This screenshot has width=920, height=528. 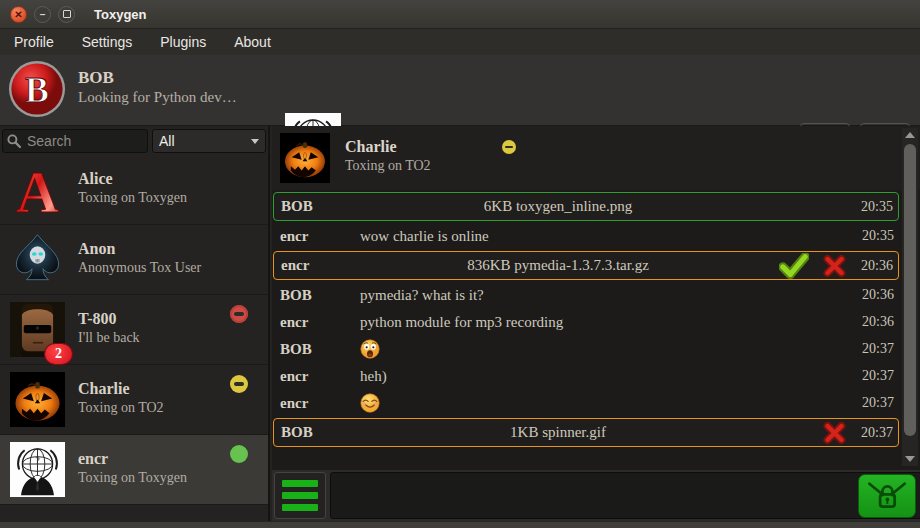 I want to click on message-row: encrpython module for mp3 recording20:36, so click(x=586, y=322).